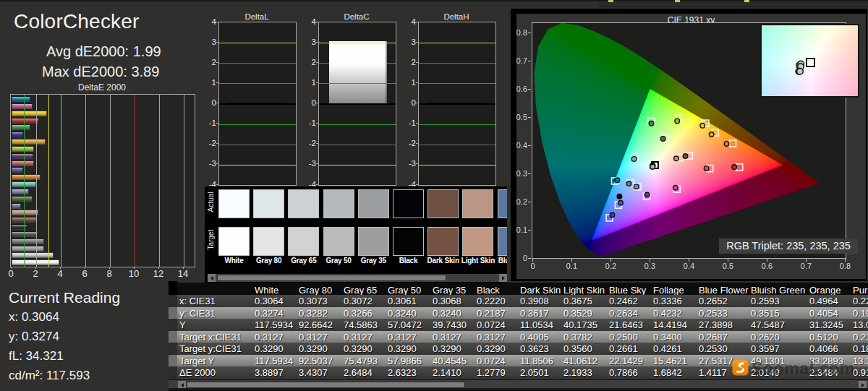  What do you see at coordinates (208, 143) in the screenshot?
I see `delta-y-label: -2` at bounding box center [208, 143].